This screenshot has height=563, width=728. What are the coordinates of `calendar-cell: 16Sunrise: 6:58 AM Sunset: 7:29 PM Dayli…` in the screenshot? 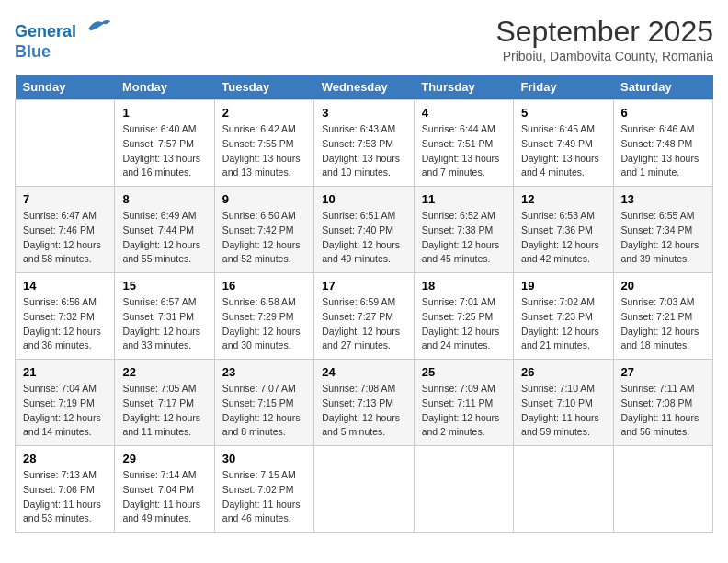 It's located at (264, 316).